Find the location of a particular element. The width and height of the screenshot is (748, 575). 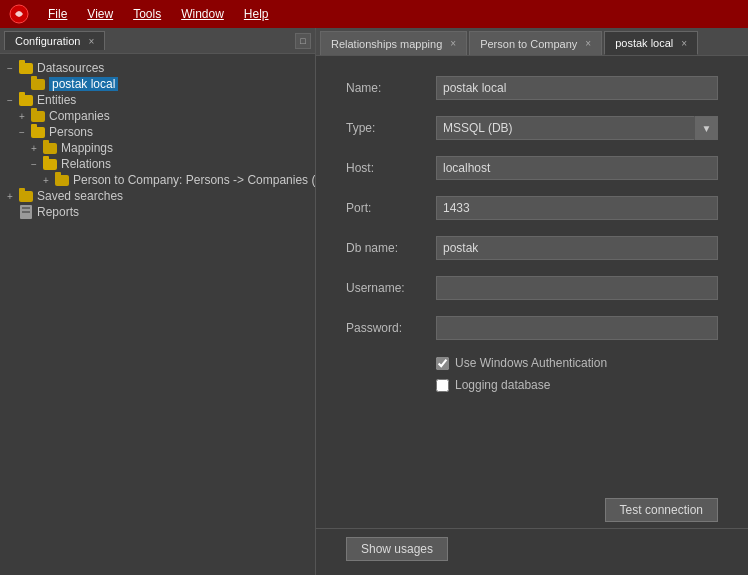

right-tab-bar: Relationships mapping × Person to Compan… is located at coordinates (532, 42).